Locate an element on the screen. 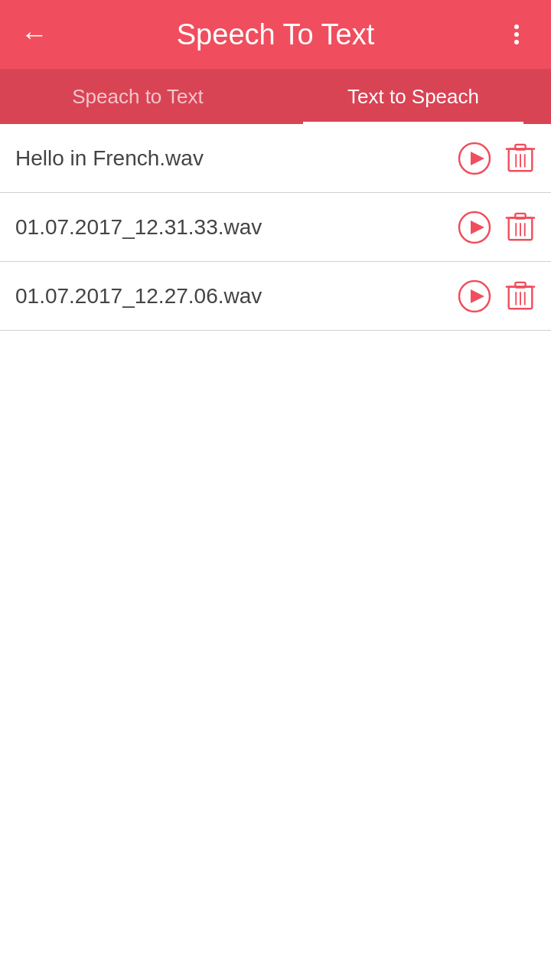 The image size is (551, 980). tab-text-to-speech: Text to Speach is located at coordinates (413, 96).